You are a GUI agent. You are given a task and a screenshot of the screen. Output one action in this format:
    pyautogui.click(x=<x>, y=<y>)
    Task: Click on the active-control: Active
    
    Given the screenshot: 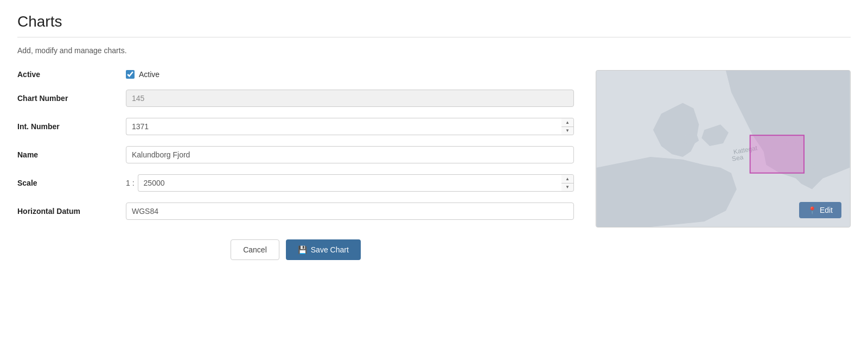 What is the action you would take?
    pyautogui.click(x=350, y=74)
    